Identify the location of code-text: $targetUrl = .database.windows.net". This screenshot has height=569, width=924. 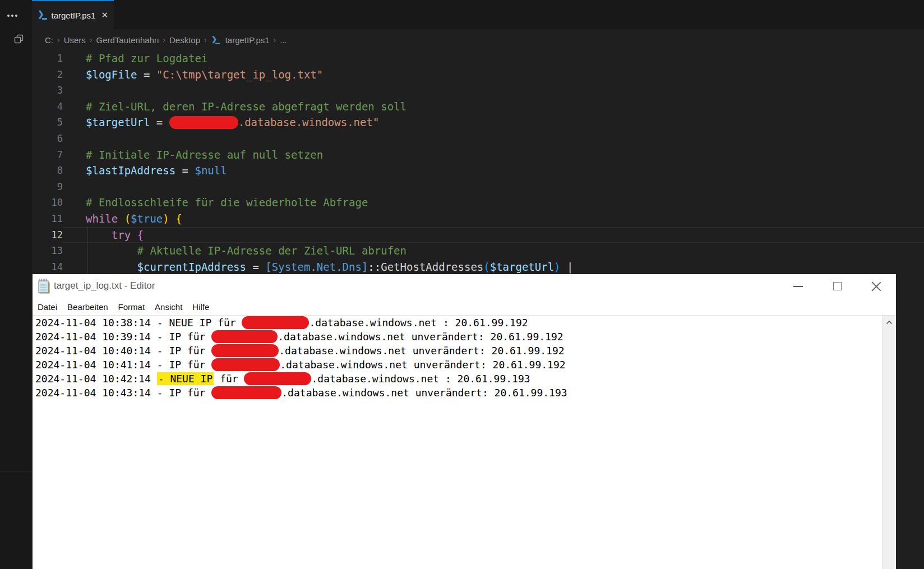
(493, 122).